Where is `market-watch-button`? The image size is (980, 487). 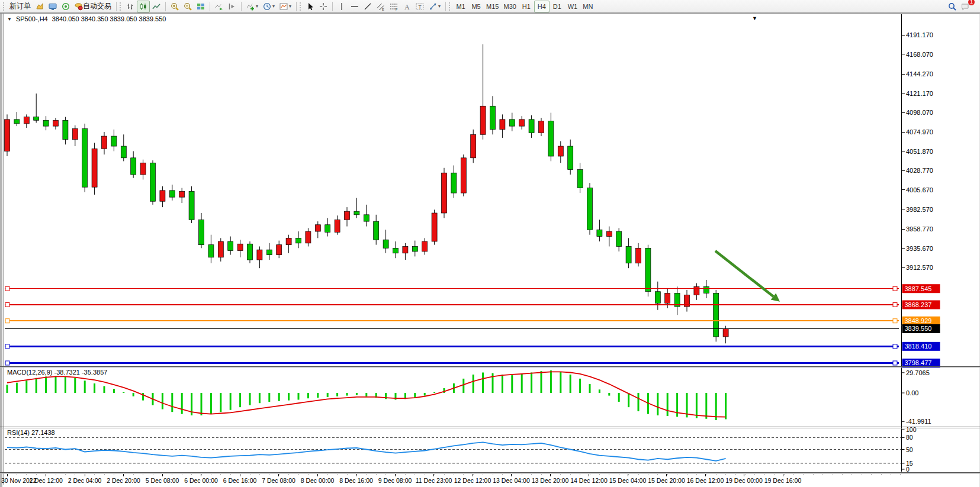 market-watch-button is located at coordinates (53, 7).